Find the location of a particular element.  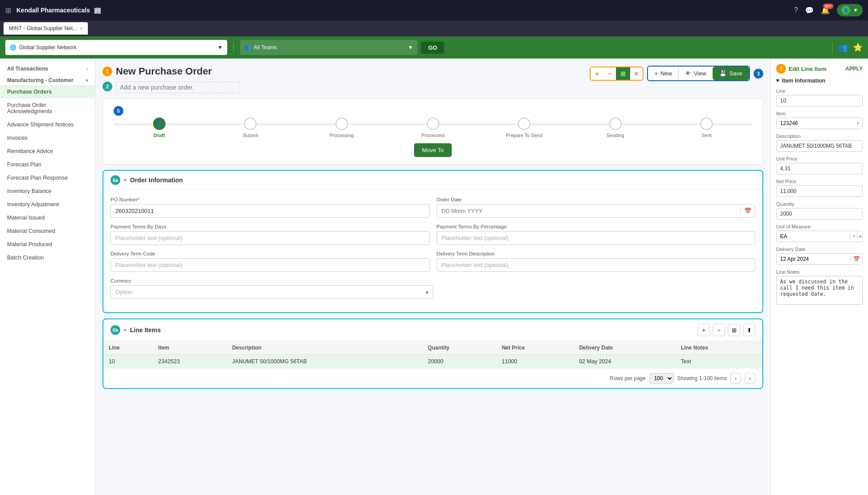

payment-days-input is located at coordinates (270, 238).